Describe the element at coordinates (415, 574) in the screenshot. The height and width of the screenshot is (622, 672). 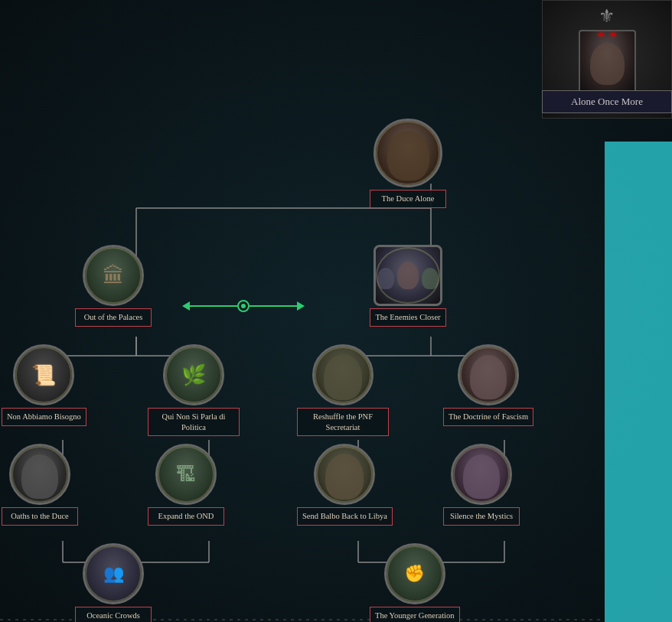
I see `younger-icon: ✊` at that location.